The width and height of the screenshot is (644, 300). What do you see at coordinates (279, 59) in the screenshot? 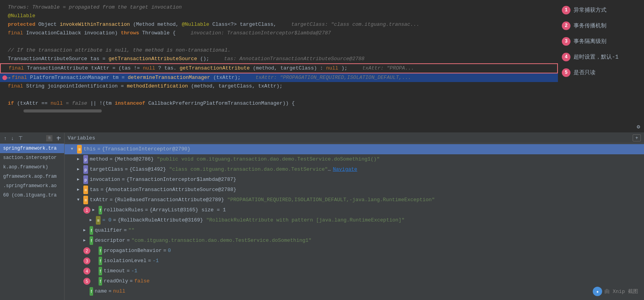
I see `code-line: TransactionAttributeSource tas = getTran…` at bounding box center [279, 59].